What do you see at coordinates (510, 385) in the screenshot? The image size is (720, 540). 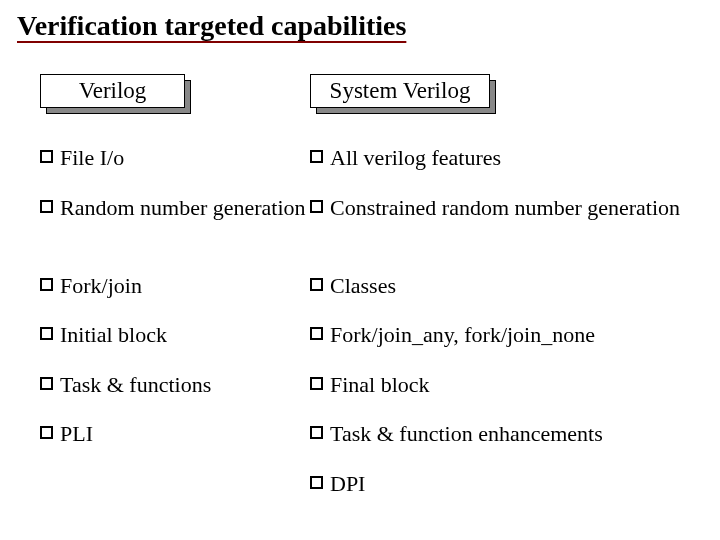 I see `list-item-label: Final block` at bounding box center [510, 385].